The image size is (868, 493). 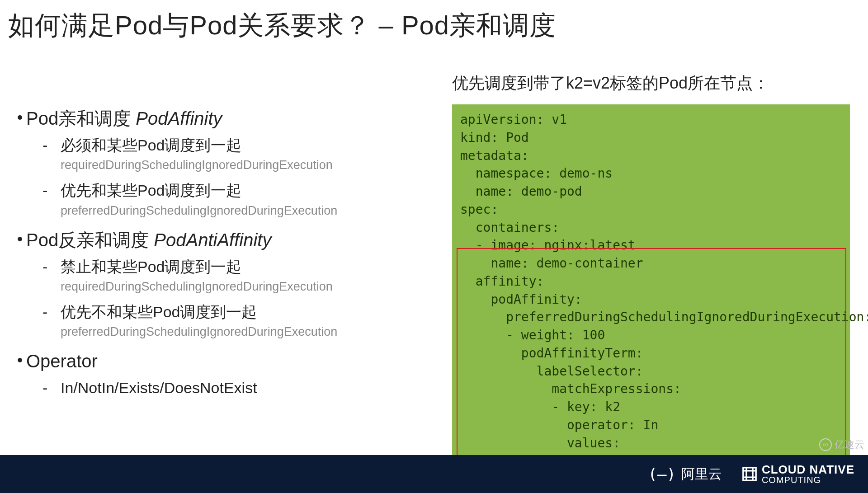 What do you see at coordinates (808, 470) in the screenshot?
I see `cncf-line1: CLOUD NATIVE` at bounding box center [808, 470].